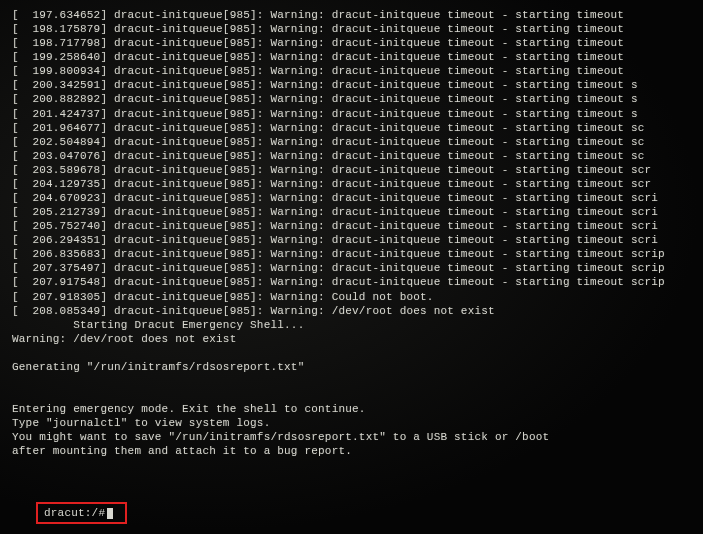  What do you see at coordinates (82, 513) in the screenshot?
I see `shell-prompt-highlight: dracut:/#` at bounding box center [82, 513].